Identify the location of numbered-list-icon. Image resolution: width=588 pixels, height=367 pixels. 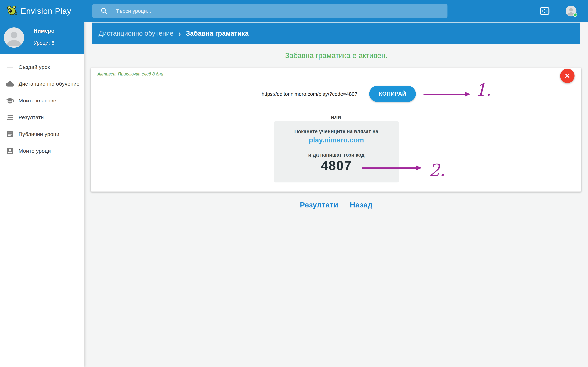
(10, 117).